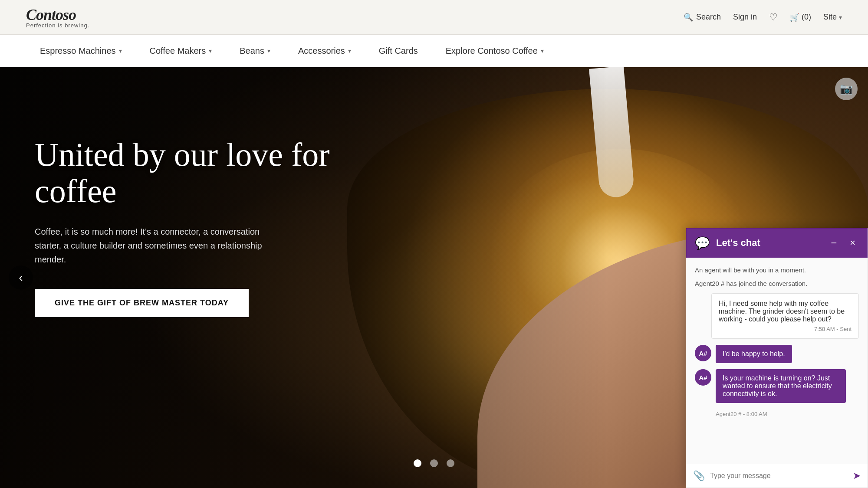 Image resolution: width=868 pixels, height=488 pixels. What do you see at coordinates (21, 278) in the screenshot?
I see `hero-prev-button: ‹` at bounding box center [21, 278].